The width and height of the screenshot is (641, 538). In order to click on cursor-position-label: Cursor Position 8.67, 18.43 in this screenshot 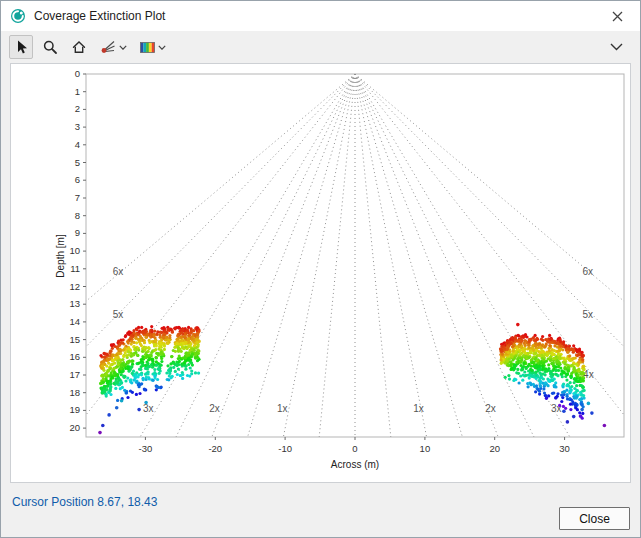, I will do `click(84, 502)`.